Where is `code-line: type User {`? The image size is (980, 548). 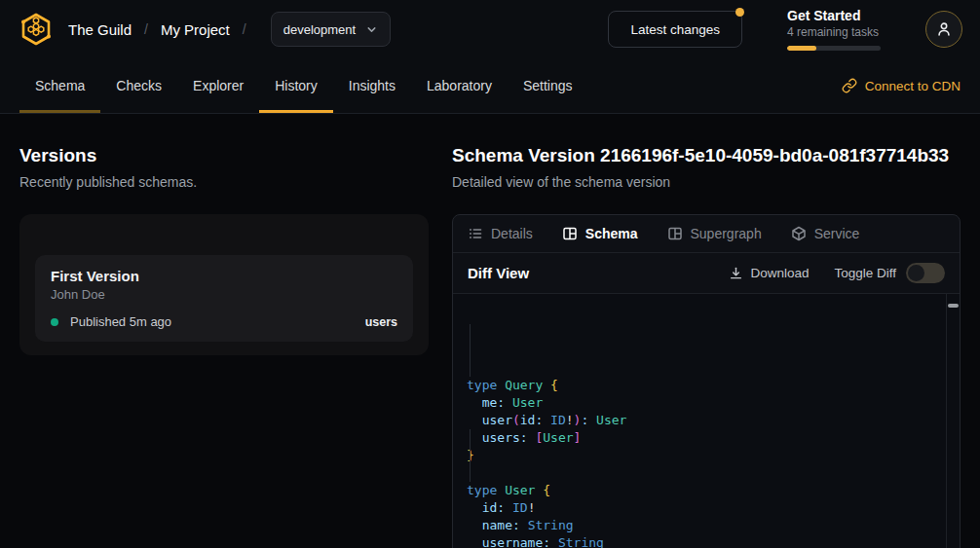 code-line: type User { is located at coordinates (701, 491).